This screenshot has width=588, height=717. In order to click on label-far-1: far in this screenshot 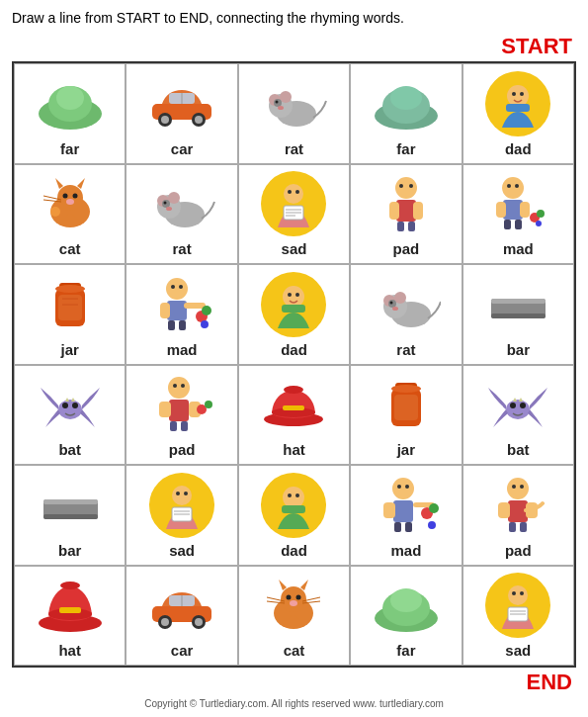, I will do `click(69, 148)`.